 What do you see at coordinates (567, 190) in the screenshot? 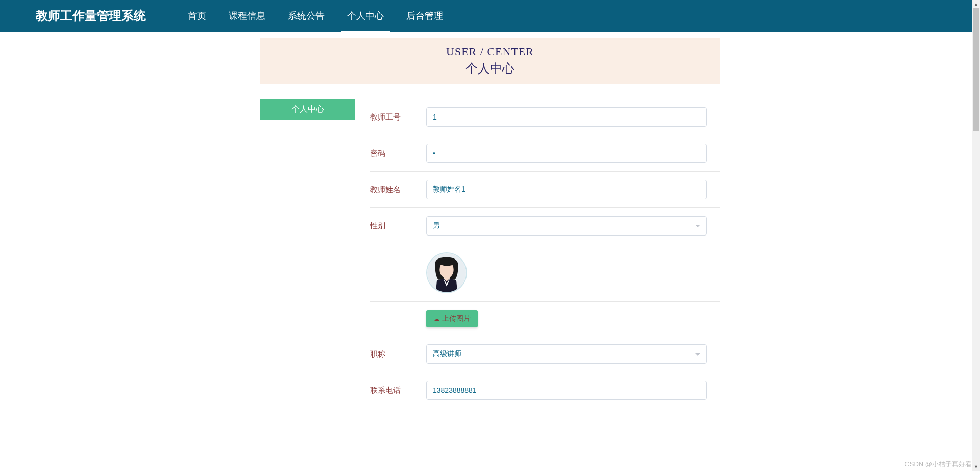
I see `teacher-name-input` at bounding box center [567, 190].